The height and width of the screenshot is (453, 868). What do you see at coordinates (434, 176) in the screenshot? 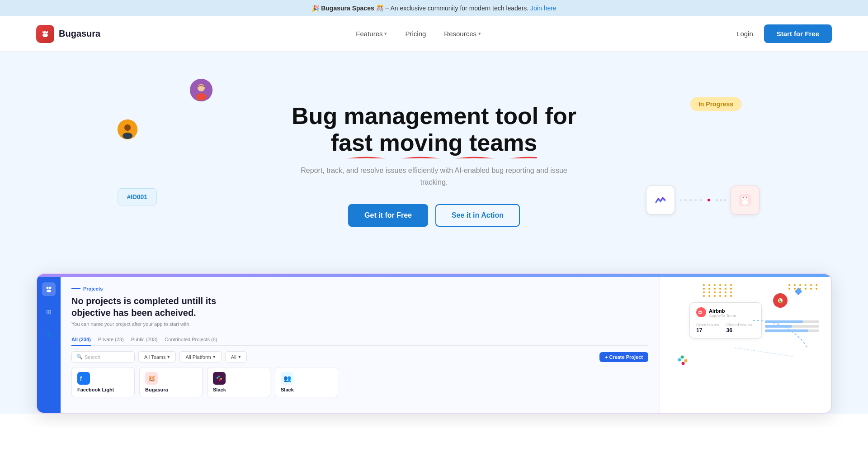
I see `hero-subtitle: Report, track, and resolve issues effici…` at bounding box center [434, 176].